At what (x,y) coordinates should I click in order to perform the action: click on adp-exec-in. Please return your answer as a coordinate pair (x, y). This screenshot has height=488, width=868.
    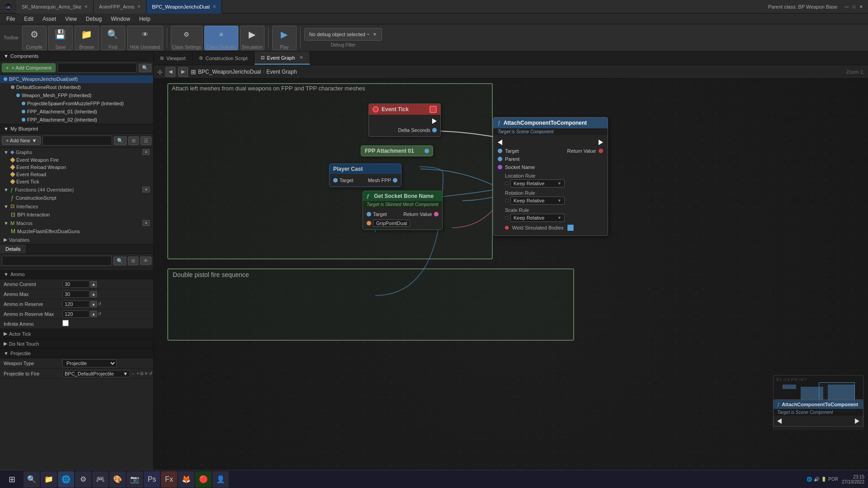
    Looking at the image, I should click on (500, 142).